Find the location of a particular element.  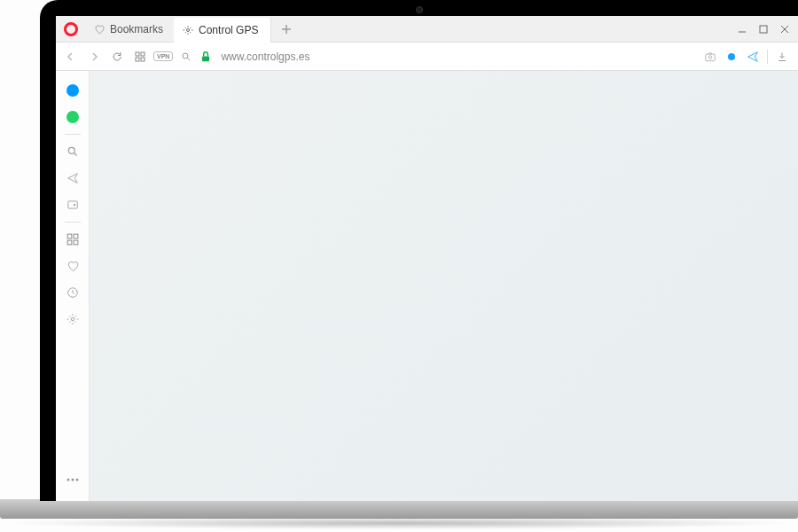

sidebar-personal-news is located at coordinates (73, 205).